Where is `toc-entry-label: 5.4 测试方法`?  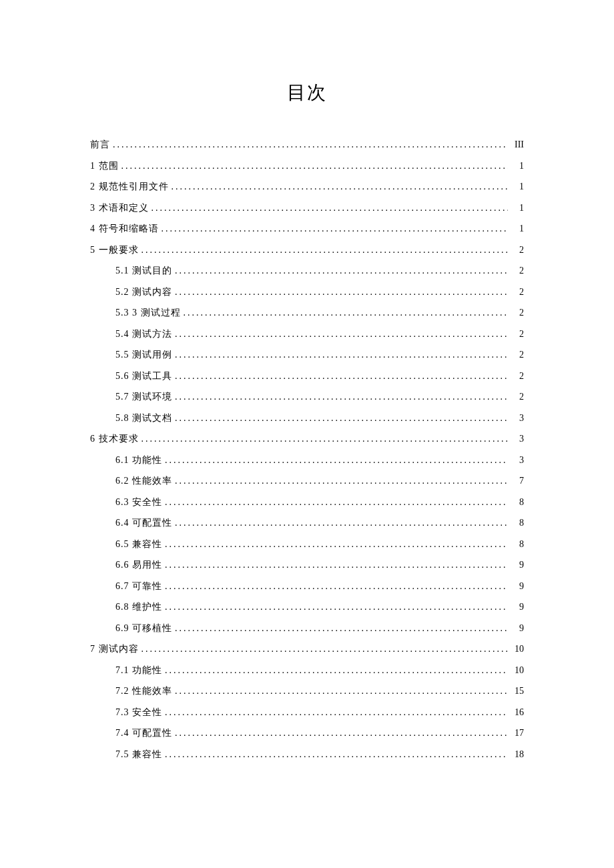
toc-entry-label: 5.4 测试方法 is located at coordinates (144, 334).